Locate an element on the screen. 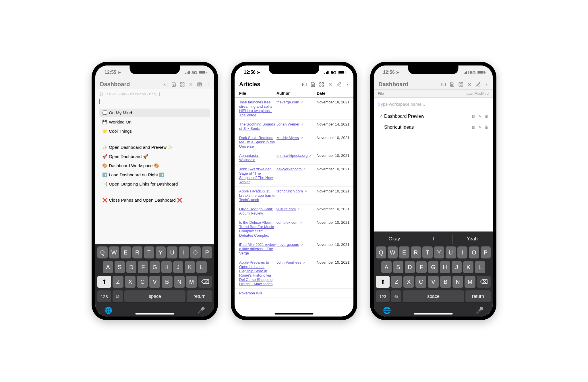 The image size is (588, 382). table-row: Is the Deluxe Album Trend Bad For Music … is located at coordinates (294, 229).